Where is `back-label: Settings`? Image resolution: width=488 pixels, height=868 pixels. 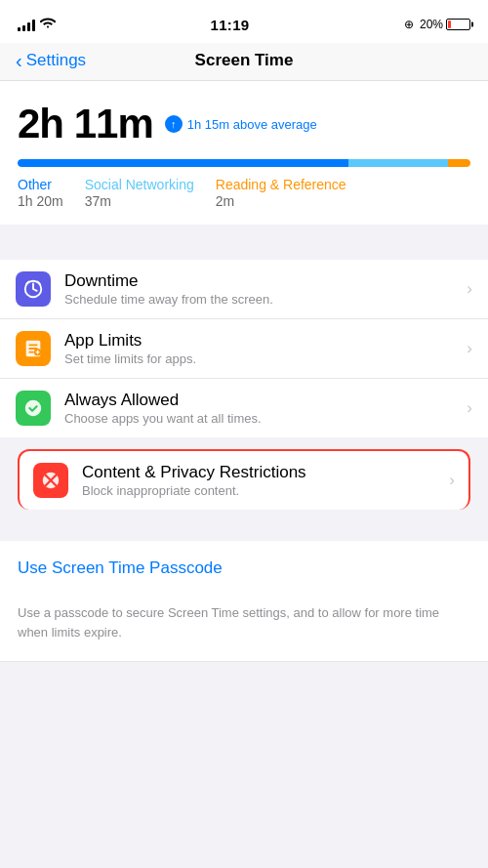
back-label: Settings is located at coordinates (57, 61).